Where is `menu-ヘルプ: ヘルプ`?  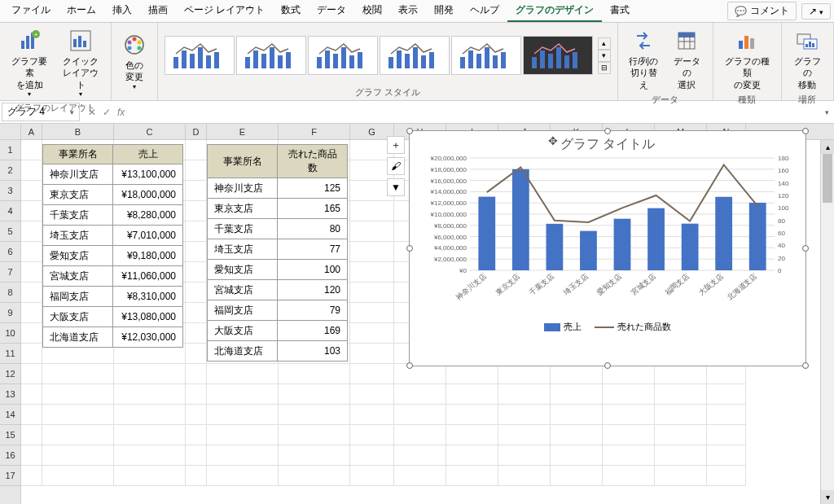
menu-ヘルプ: ヘルプ is located at coordinates (485, 11).